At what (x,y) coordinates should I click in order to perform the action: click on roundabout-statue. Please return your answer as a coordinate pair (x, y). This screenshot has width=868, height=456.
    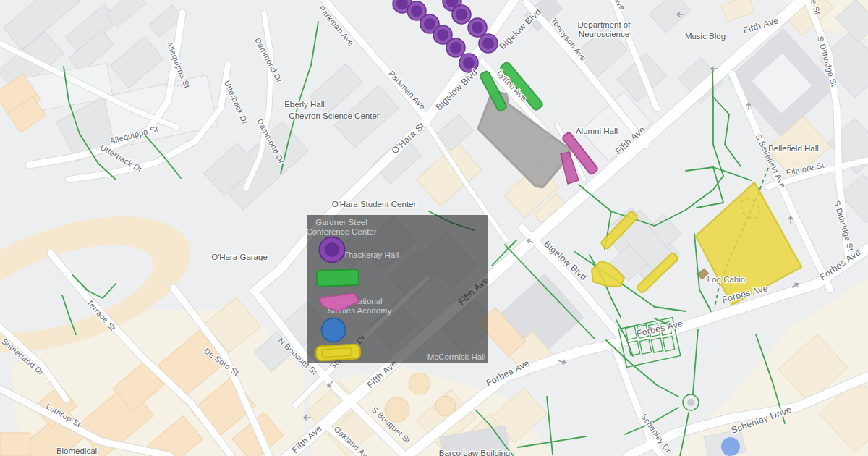
    Looking at the image, I should click on (691, 402).